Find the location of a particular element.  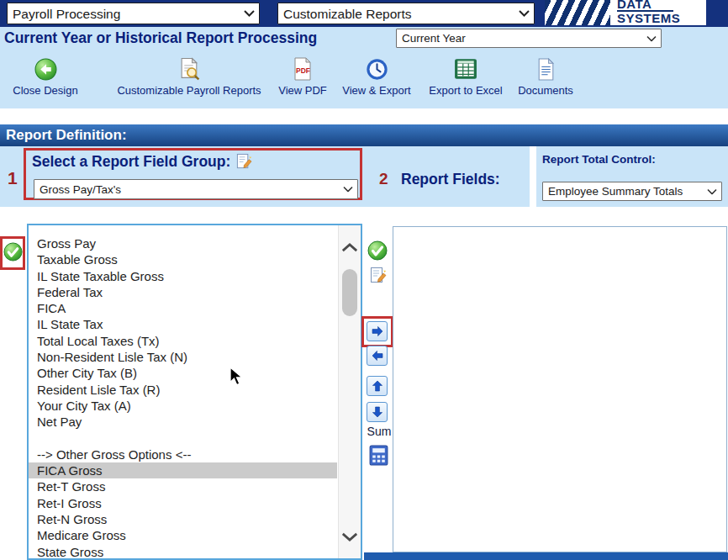

modify-group-icon is located at coordinates (244, 161).